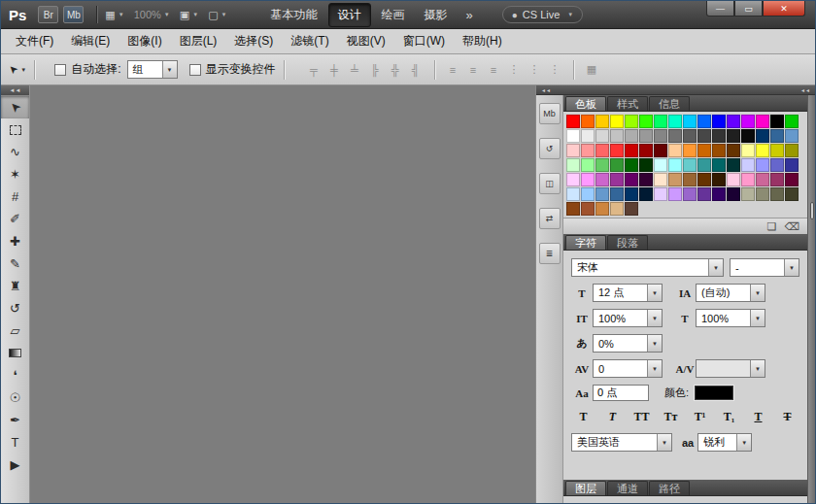 This screenshot has width=816, height=504. I want to click on align-bottom-edges-button: ╧, so click(356, 70).